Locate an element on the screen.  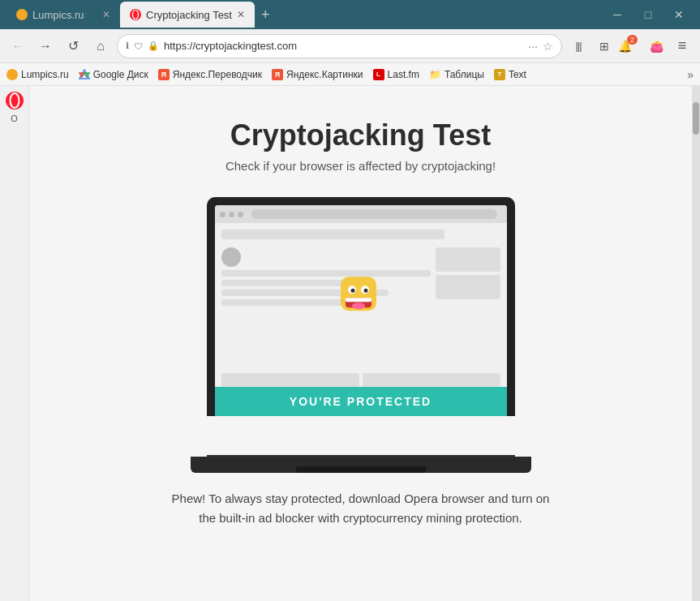
mock-left is located at coordinates (326, 277).